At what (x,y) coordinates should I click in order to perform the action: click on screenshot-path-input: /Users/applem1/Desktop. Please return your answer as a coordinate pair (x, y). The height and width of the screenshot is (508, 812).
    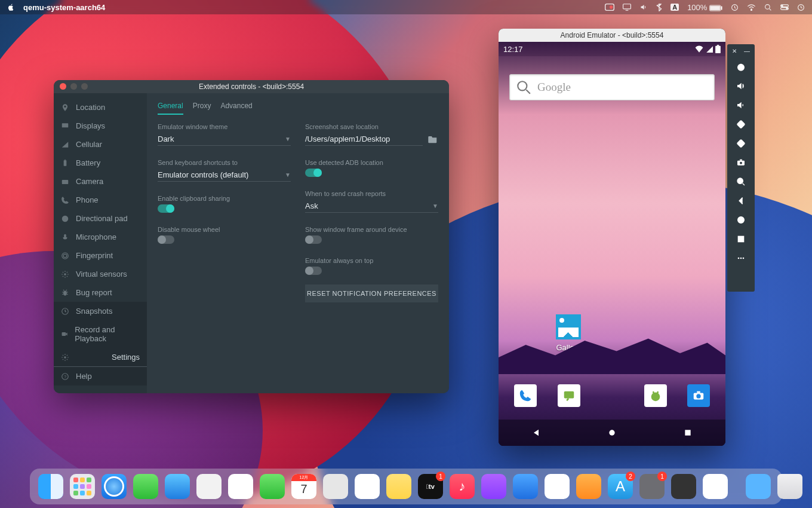
    Looking at the image, I should click on (364, 139).